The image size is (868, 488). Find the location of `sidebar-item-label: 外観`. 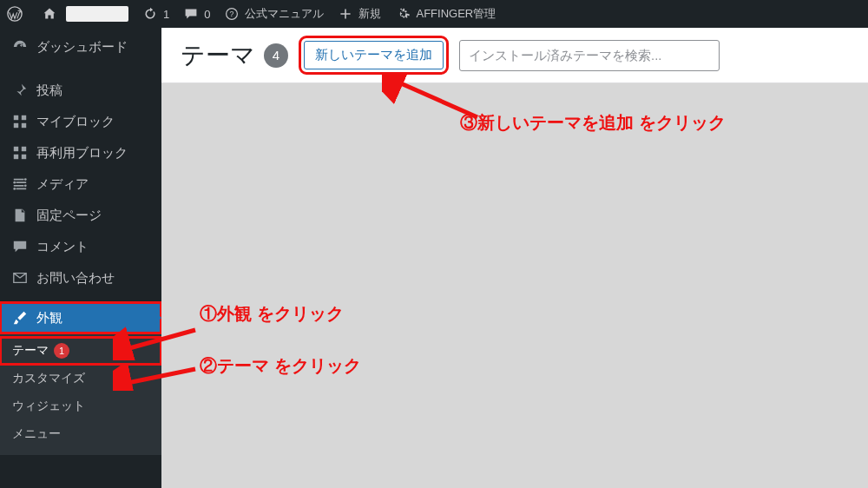

sidebar-item-label: 外観 is located at coordinates (49, 318).